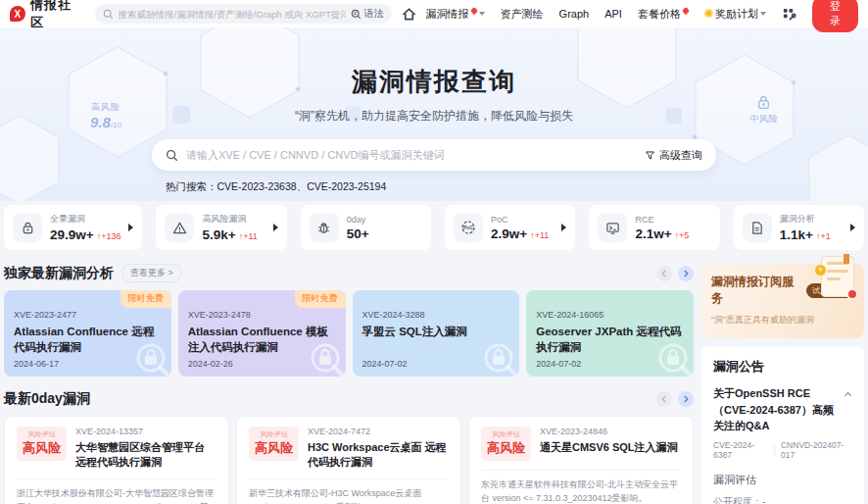  What do you see at coordinates (88, 333) in the screenshot?
I see `analysis-card: 限时免费 XVE-2023-2477 Atlassian Confluence …` at bounding box center [88, 333].